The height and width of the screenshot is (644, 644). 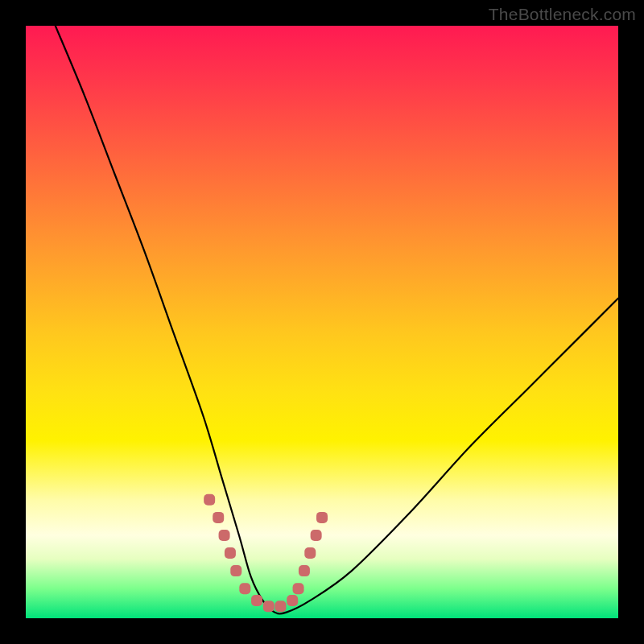 What do you see at coordinates (562, 14) in the screenshot?
I see `watermark-text: TheBottleneck.com` at bounding box center [562, 14].